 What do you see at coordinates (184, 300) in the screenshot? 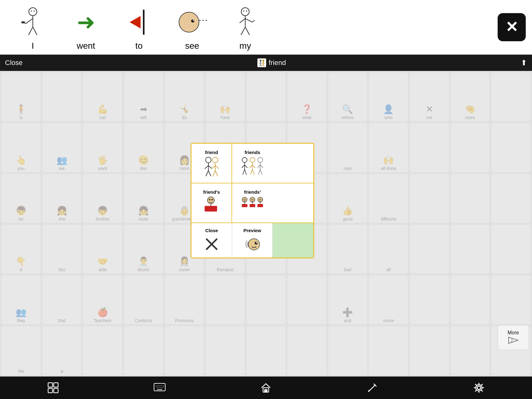
I see `grid-cell-pronouns: Pronouns` at bounding box center [184, 300].